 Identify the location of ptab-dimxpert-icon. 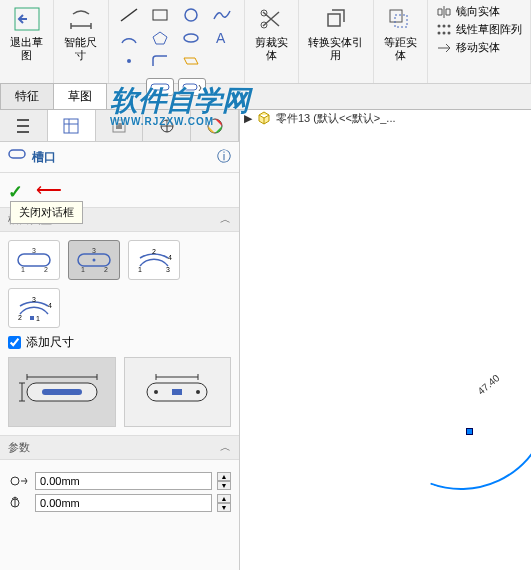
(167, 126).